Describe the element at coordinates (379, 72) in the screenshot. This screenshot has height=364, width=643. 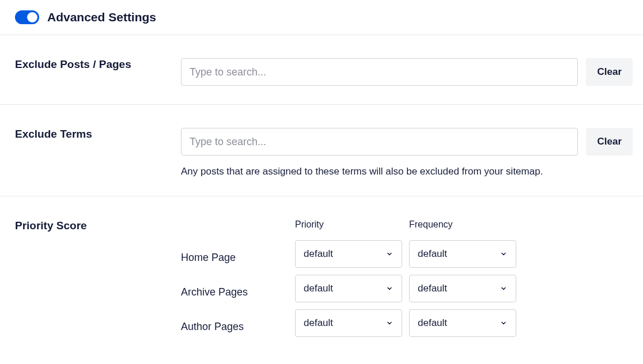
I see `exclude-posts-search-input` at that location.